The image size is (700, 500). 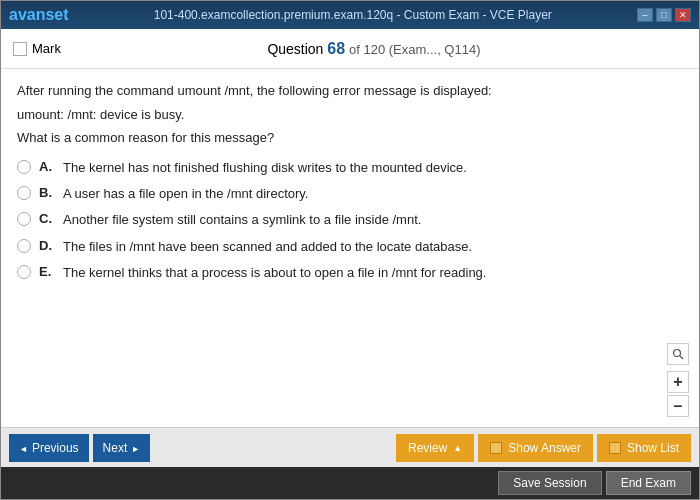 What do you see at coordinates (350, 114) in the screenshot?
I see `question-error-message: umount: /mnt: device is busy.` at bounding box center [350, 114].